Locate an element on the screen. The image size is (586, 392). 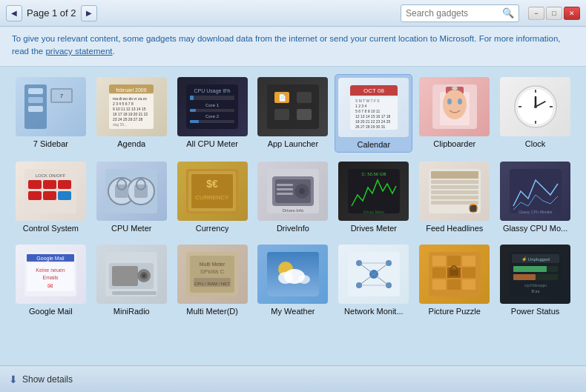
gadget-label-powerstatus: Power Status is located at coordinates (536, 311).